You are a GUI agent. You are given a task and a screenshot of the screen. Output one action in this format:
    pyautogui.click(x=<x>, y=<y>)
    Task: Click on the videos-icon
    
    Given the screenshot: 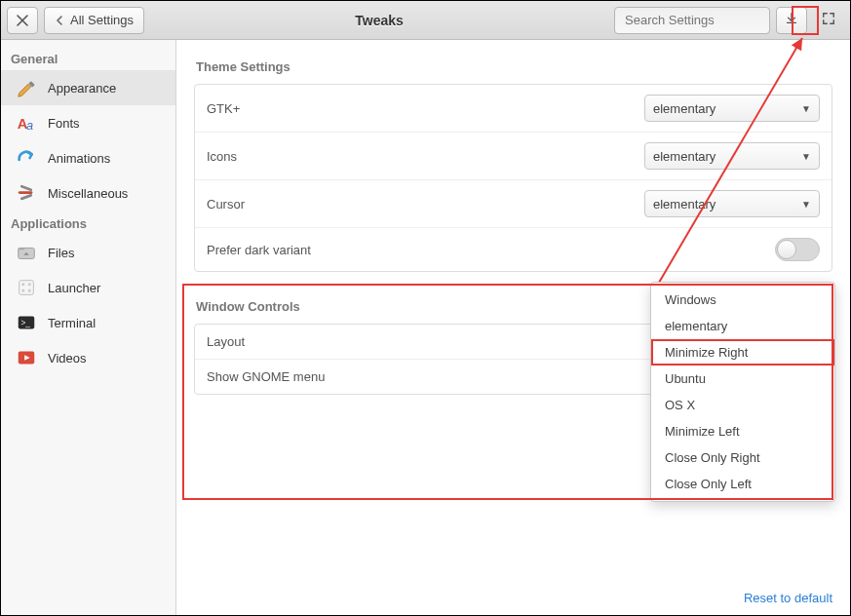 What is the action you would take?
    pyautogui.click(x=26, y=358)
    